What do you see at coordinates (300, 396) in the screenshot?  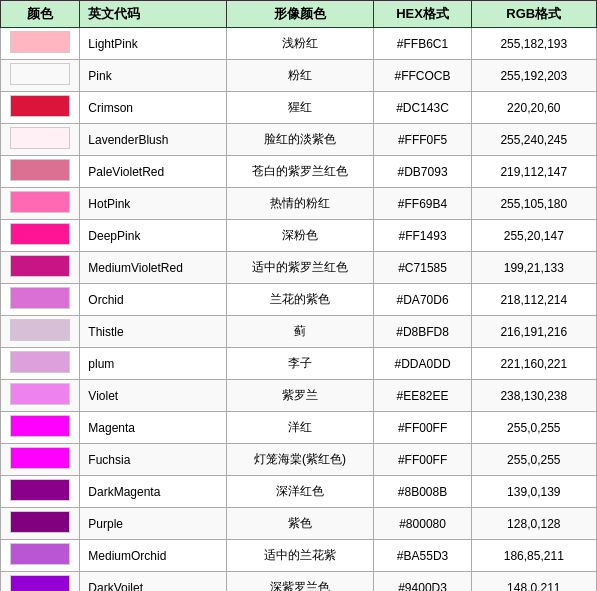 I see `color-cn-name: 紫罗兰` at bounding box center [300, 396].